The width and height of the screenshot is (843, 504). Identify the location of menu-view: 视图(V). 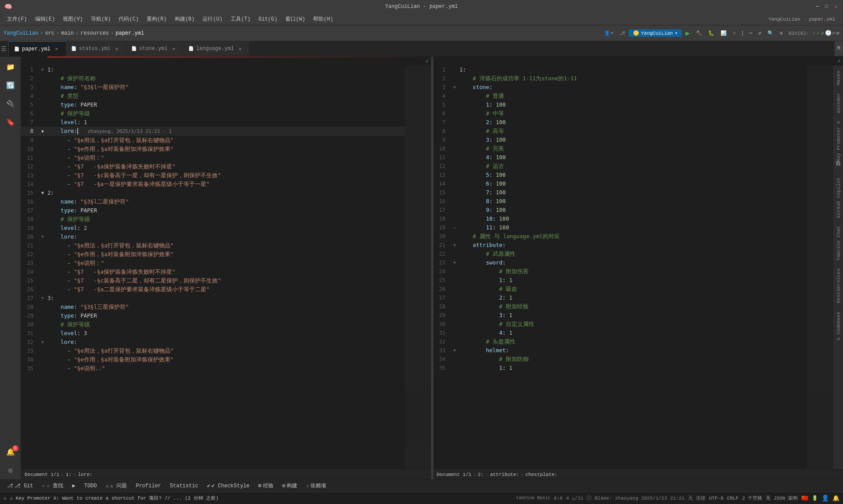
(73, 19).